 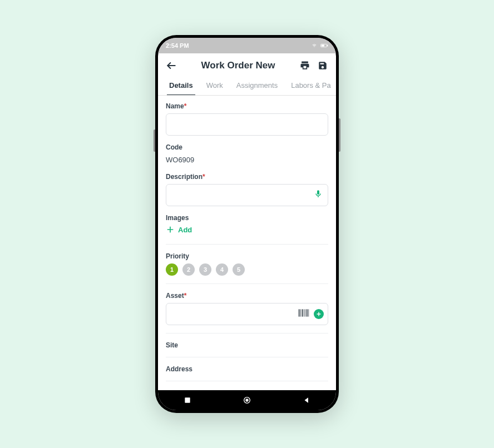 What do you see at coordinates (319, 314) in the screenshot?
I see `add-asset-button` at bounding box center [319, 314].